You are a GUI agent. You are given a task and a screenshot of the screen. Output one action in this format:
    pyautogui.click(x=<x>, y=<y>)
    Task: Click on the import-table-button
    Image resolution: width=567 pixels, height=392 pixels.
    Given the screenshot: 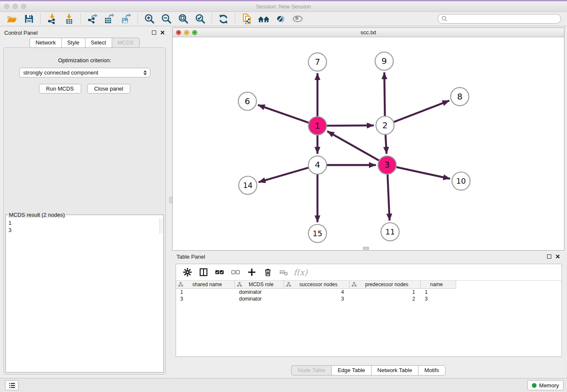 What is the action you would take?
    pyautogui.click(x=69, y=19)
    